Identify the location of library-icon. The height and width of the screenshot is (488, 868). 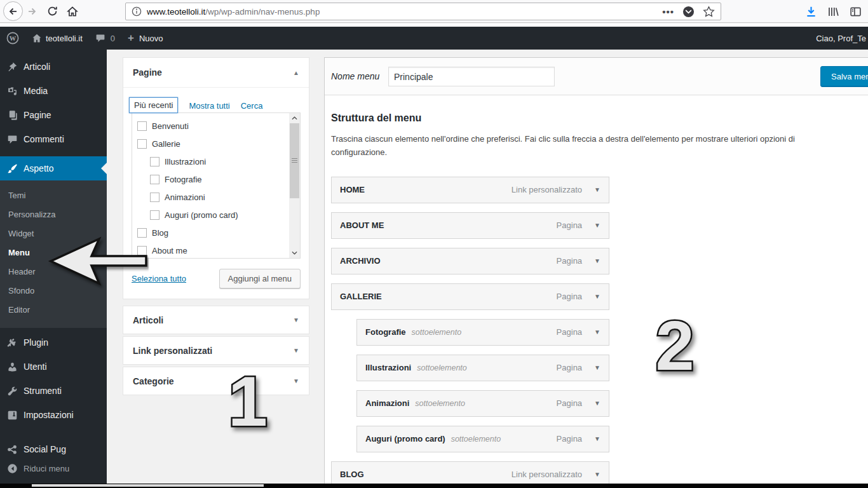
(834, 11).